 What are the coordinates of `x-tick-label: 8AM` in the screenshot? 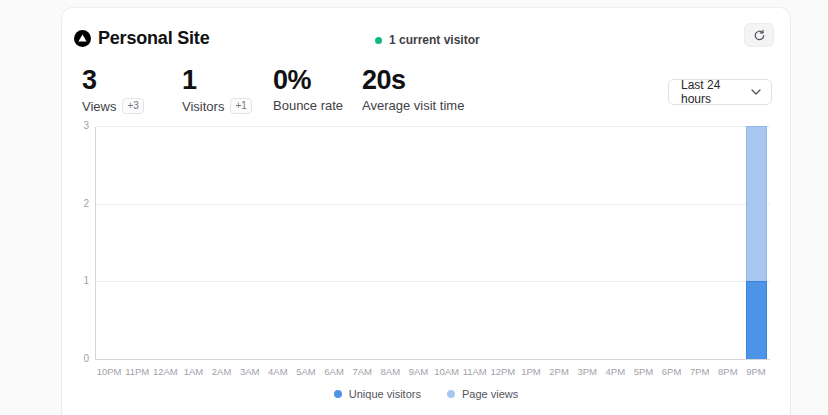 It's located at (390, 372).